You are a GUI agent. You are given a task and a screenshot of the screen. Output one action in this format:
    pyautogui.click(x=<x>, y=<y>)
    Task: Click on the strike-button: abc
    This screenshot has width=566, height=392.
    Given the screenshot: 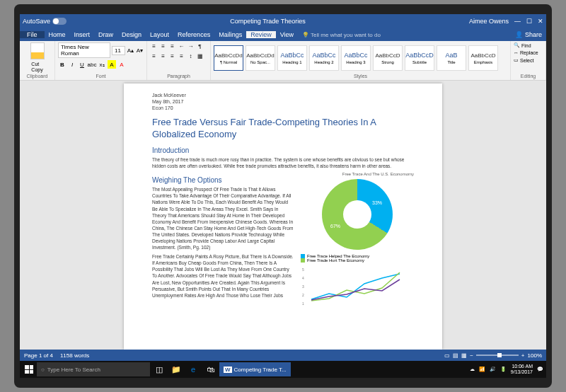 What is the action you would take?
    pyautogui.click(x=92, y=64)
    